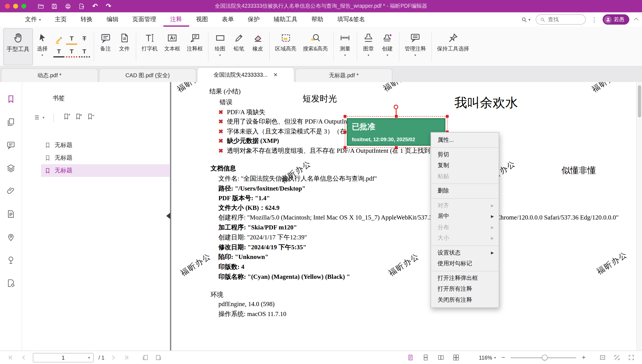 This screenshot has height=364, width=642. Describe the element at coordinates (18, 47) in the screenshot. I see `hand-tool-button: 手型工具` at that location.